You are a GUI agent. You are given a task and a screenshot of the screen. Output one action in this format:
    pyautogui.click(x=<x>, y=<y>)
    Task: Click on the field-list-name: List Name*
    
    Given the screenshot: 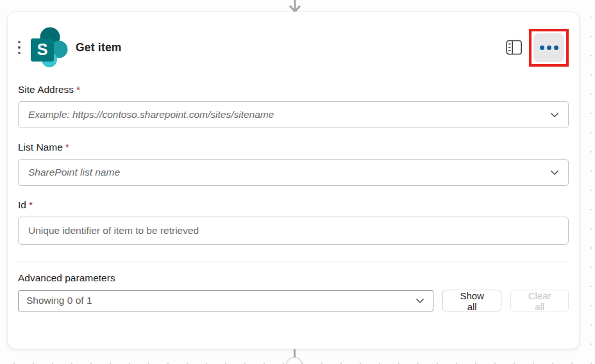 What is the action you would take?
    pyautogui.click(x=294, y=164)
    